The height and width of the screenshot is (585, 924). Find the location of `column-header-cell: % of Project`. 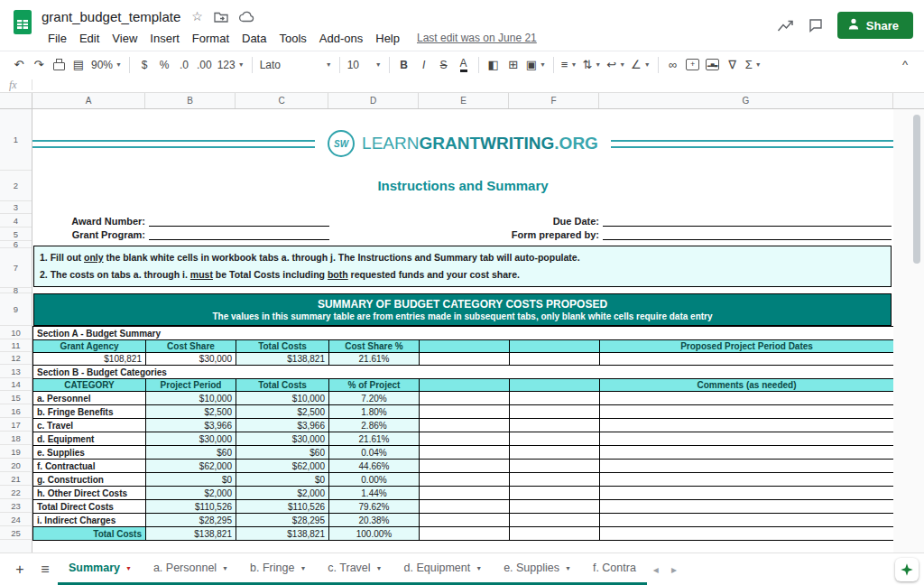

column-header-cell: % of Project is located at coordinates (374, 385).